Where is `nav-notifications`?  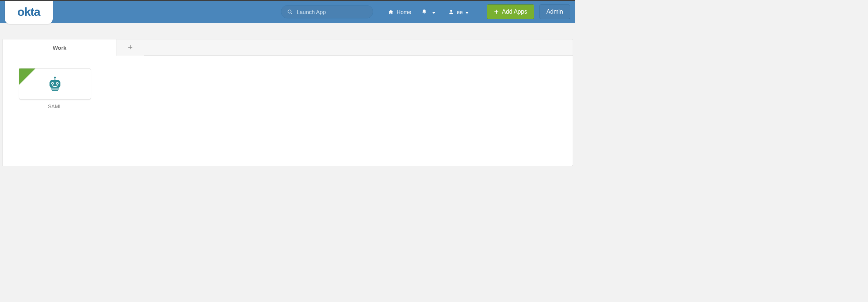 nav-notifications is located at coordinates (430, 12).